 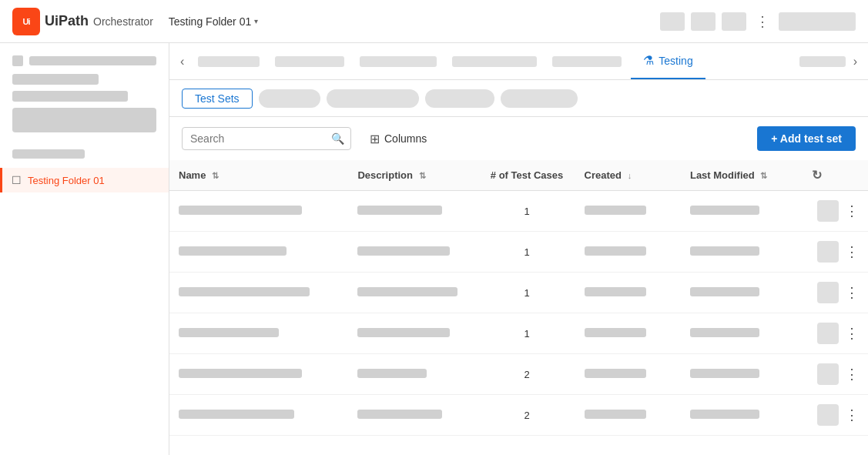 What do you see at coordinates (668, 62) in the screenshot?
I see `tab-testing: ⚗ Testing` at bounding box center [668, 62].